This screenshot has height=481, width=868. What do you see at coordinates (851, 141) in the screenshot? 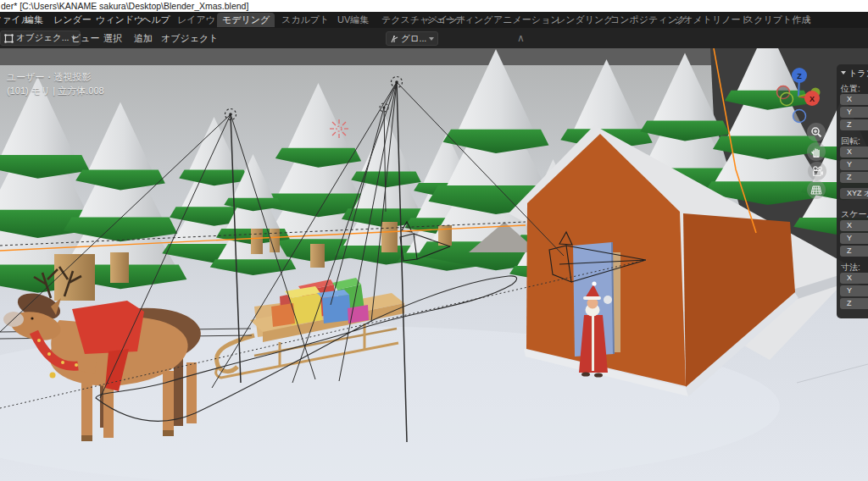
I see `rotation-label: 回転:` at bounding box center [851, 141].